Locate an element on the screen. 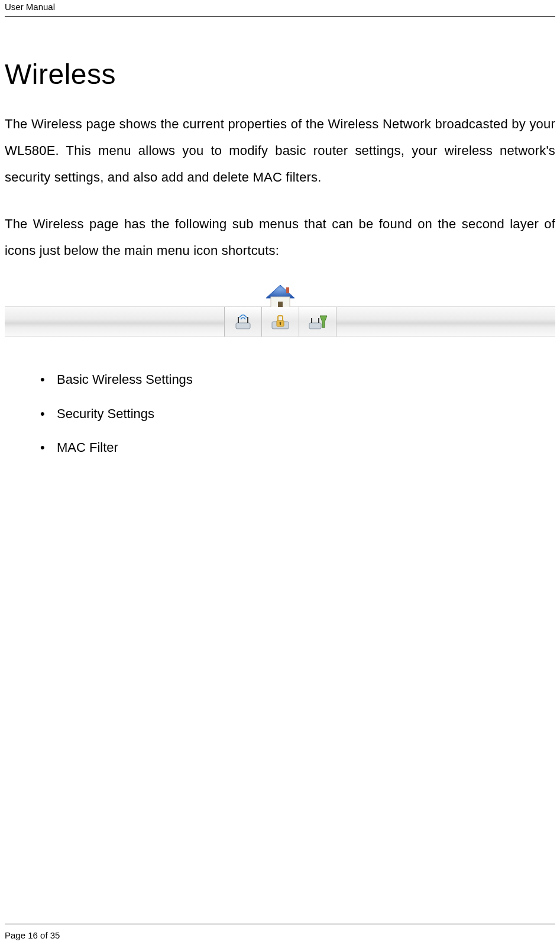 The height and width of the screenshot is (945, 560). intro-paragraph-2: The Wireless page has the following sub … is located at coordinates (280, 237).